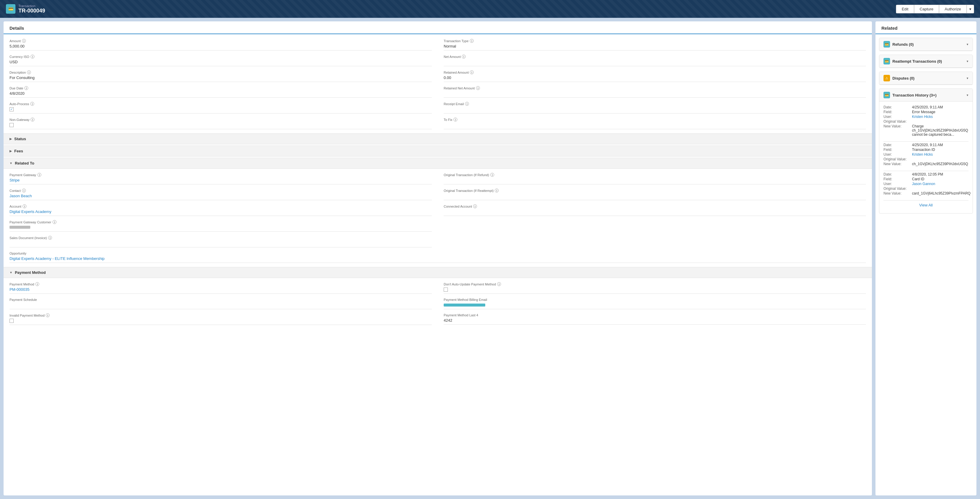  What do you see at coordinates (475, 206) in the screenshot?
I see `connected-account-info-icon: ℹ` at bounding box center [475, 206].